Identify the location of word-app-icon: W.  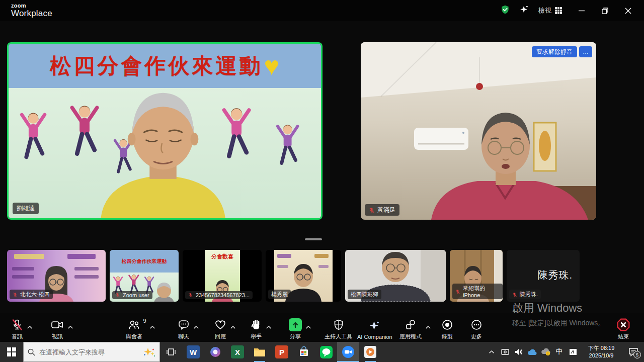
(193, 352).